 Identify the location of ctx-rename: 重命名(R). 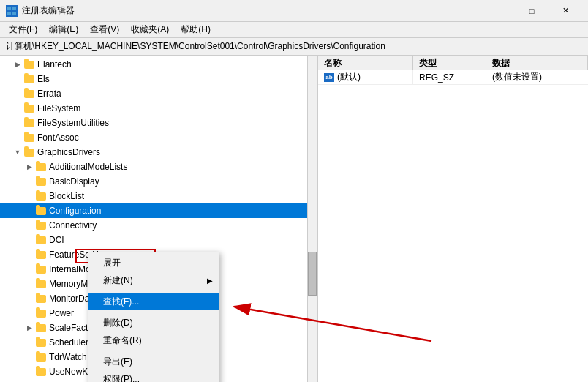
(154, 340).